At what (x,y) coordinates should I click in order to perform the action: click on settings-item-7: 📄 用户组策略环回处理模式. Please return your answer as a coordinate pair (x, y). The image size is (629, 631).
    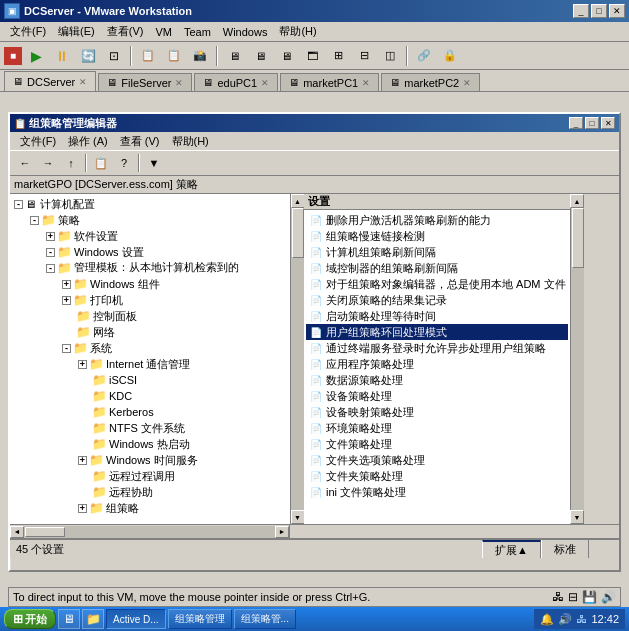
    Looking at the image, I should click on (437, 332).